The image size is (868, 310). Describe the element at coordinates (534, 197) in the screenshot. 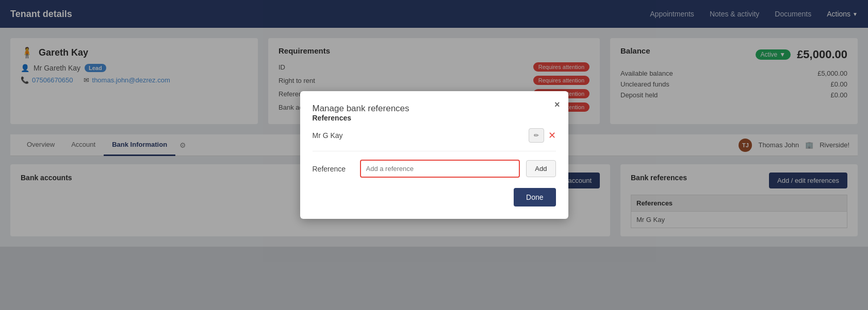

I see `done-button: Done` at that location.